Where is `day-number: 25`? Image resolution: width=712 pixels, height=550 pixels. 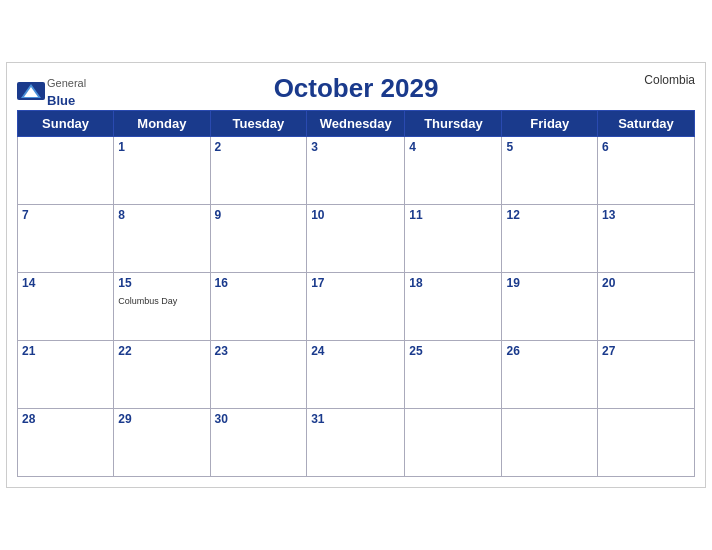 day-number: 25 is located at coordinates (453, 351).